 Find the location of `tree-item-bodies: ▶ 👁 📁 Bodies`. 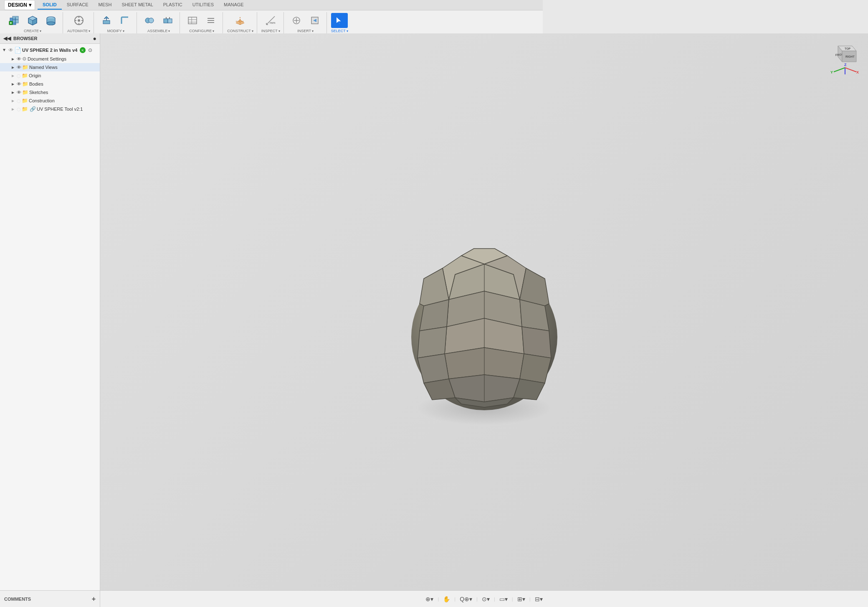

tree-item-bodies: ▶ 👁 📁 Bodies is located at coordinates (50, 84).